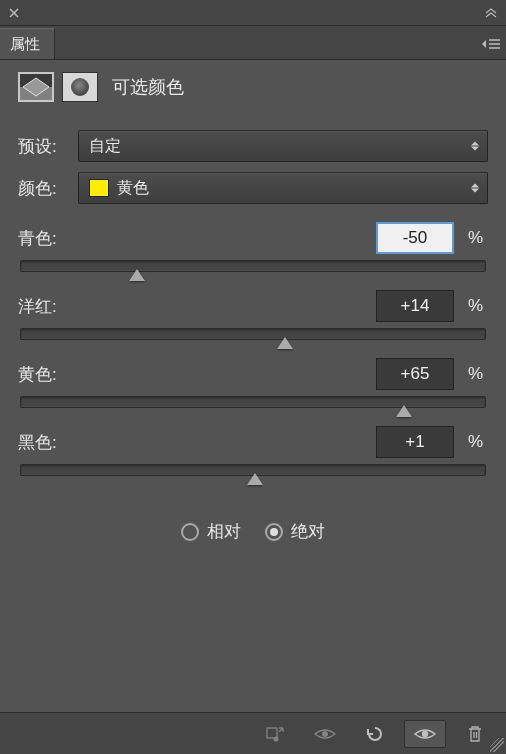 The width and height of the screenshot is (506, 754). Describe the element at coordinates (491, 13) in the screenshot. I see `collapse-icon` at that location.